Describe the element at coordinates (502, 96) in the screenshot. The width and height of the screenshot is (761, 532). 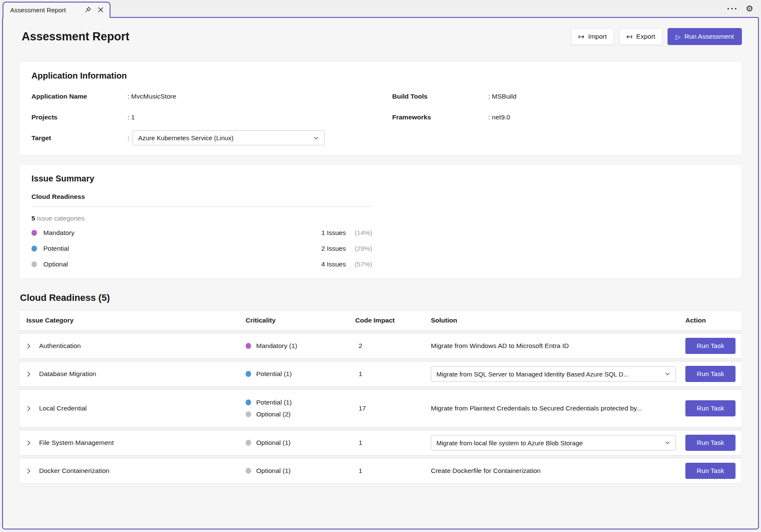
I see `field-value: : MSBuild` at that location.